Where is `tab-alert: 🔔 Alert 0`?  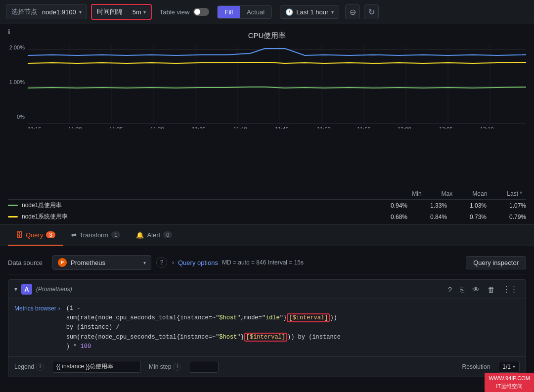 tab-alert: 🔔 Alert 0 is located at coordinates (154, 235).